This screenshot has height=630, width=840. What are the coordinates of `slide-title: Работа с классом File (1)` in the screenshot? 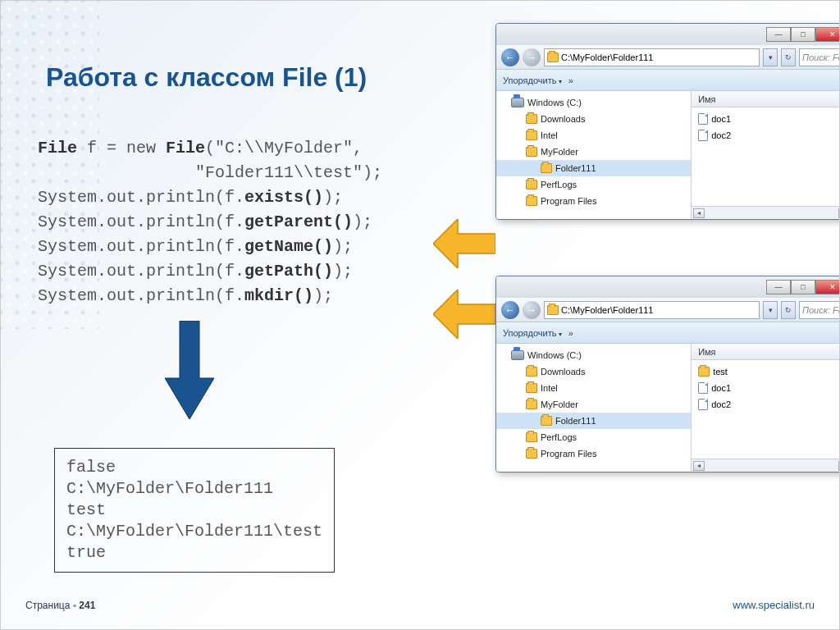 It's located at (207, 77).